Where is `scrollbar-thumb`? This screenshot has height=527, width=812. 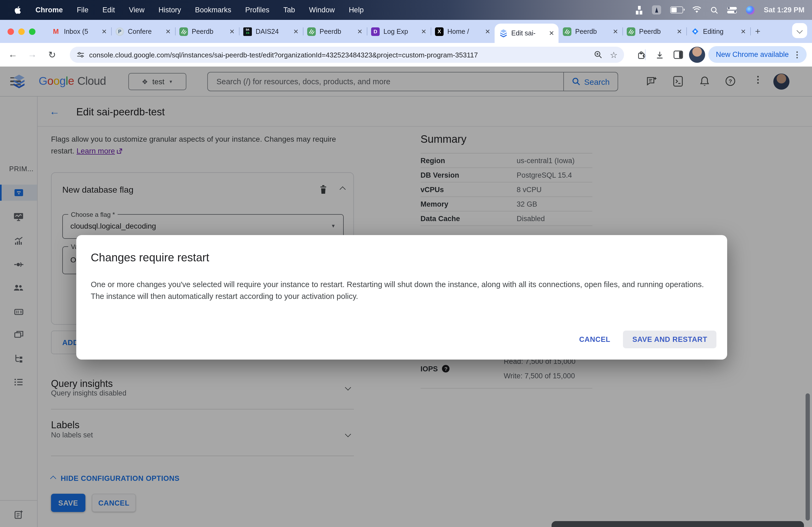 scrollbar-thumb is located at coordinates (808, 457).